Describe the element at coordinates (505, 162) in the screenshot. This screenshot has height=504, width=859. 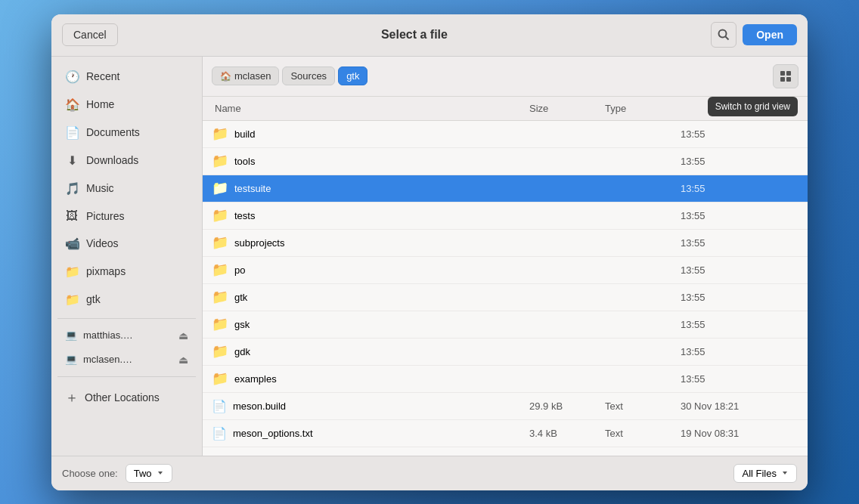
I see `table-row: 📁tools13:55` at that location.